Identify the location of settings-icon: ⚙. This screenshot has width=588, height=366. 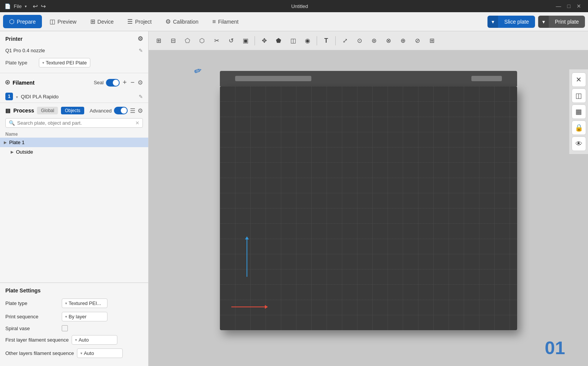
(140, 111).